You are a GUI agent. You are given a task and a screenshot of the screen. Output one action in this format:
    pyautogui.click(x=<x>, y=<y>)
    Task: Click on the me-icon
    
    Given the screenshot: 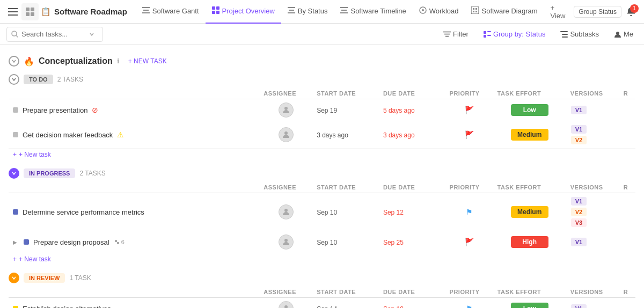 What is the action you would take?
    pyautogui.click(x=618, y=34)
    